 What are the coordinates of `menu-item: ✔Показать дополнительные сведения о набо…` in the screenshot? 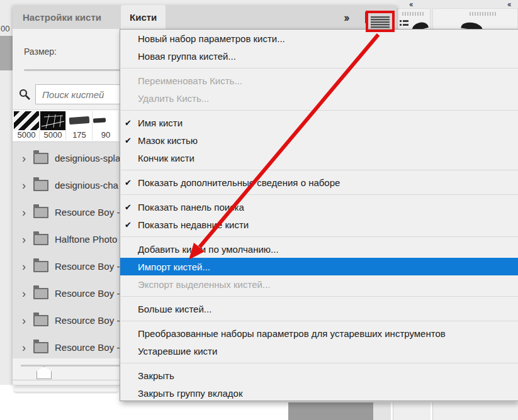 It's located at (319, 182).